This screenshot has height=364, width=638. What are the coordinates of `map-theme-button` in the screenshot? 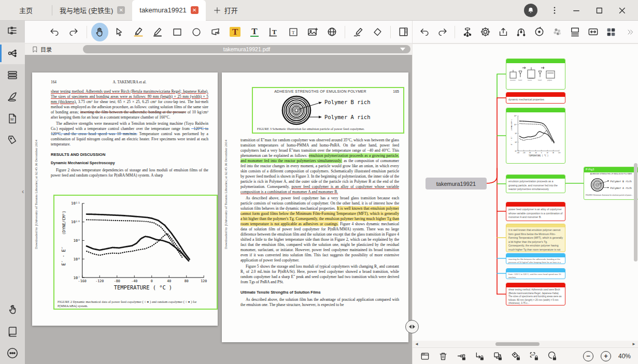 It's located at (558, 32).